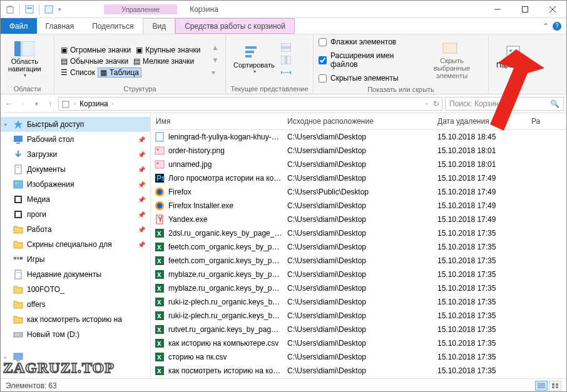  I want to click on column-extra: Ра, so click(546, 121).